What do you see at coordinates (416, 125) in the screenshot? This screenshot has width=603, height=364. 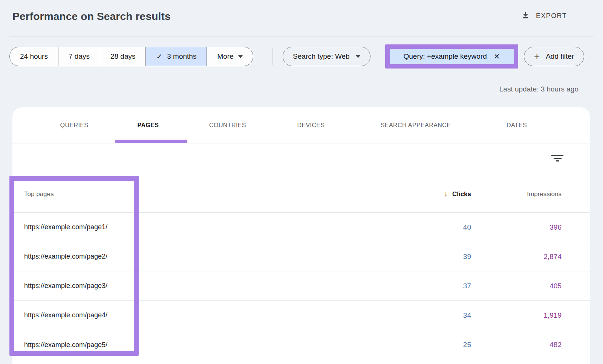 I see `tab-search-appearance: SEARCH APPEARANCE` at bounding box center [416, 125].